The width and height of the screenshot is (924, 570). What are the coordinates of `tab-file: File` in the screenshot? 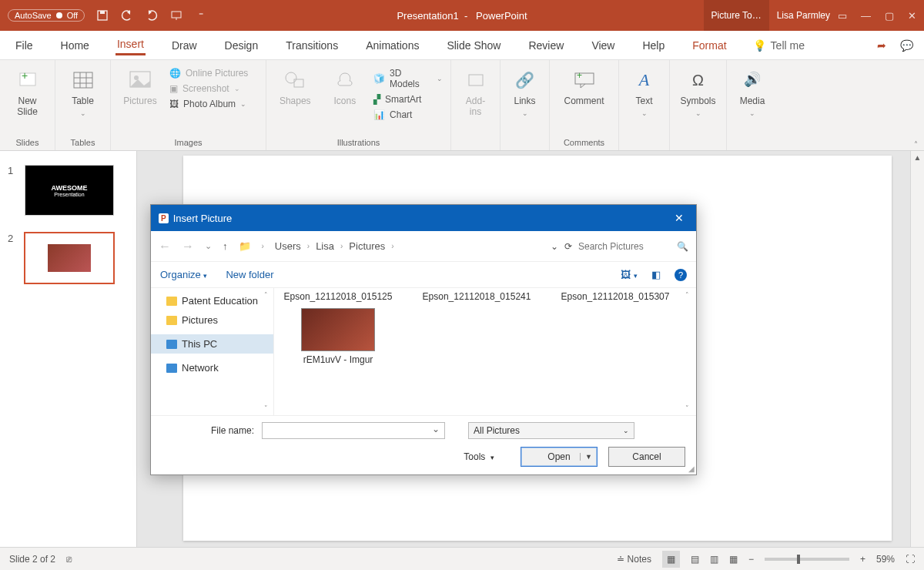 It's located at (25, 45).